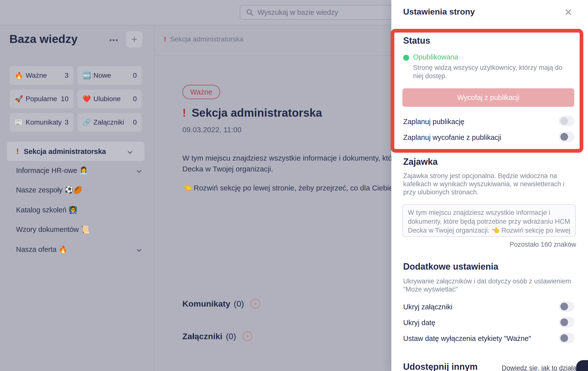 The width and height of the screenshot is (588, 371). Describe the element at coordinates (567, 322) in the screenshot. I see `toggle-hide-date` at that location.